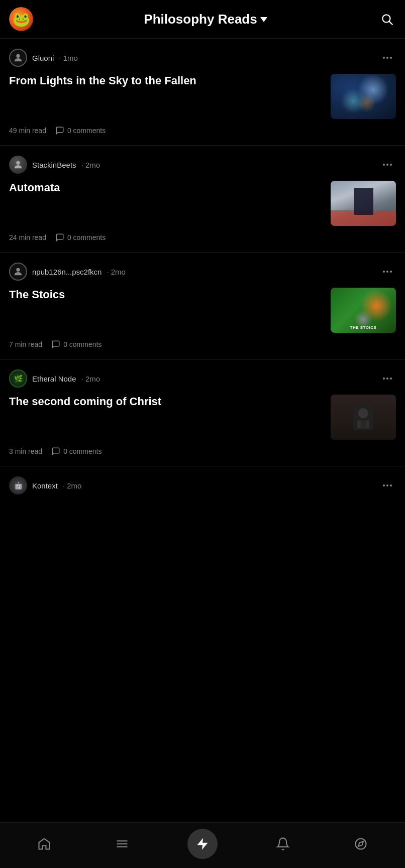  What do you see at coordinates (54, 379) in the screenshot?
I see `author-info: 🌿 Etheral Node · 2mo` at bounding box center [54, 379].